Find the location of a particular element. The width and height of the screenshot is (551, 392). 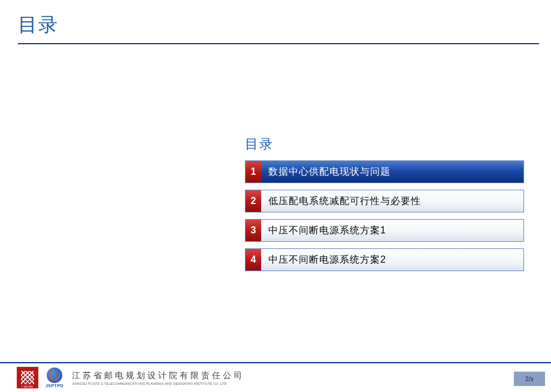

company-name-en: JIANGSU POSTS & TELECOMMUNICATIONS PLANN… is located at coordinates (150, 383).